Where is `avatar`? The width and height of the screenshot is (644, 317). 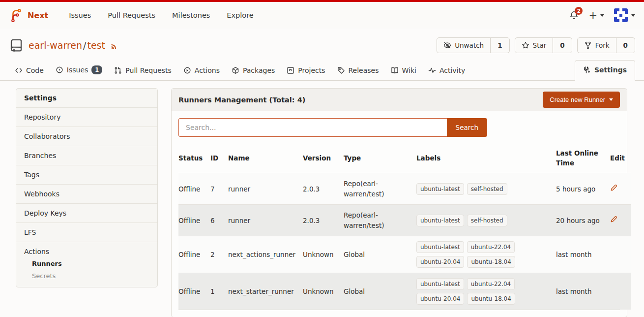 avatar is located at coordinates (621, 15).